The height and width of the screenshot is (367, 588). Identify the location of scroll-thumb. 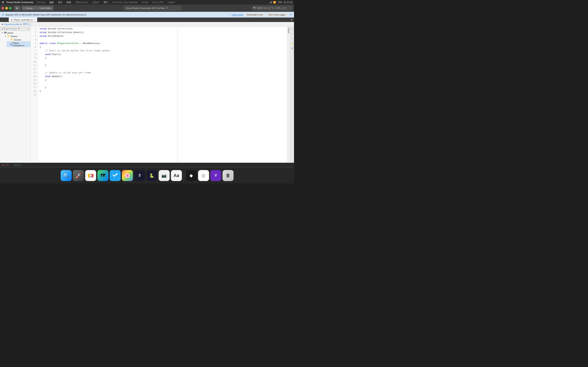
(289, 31).